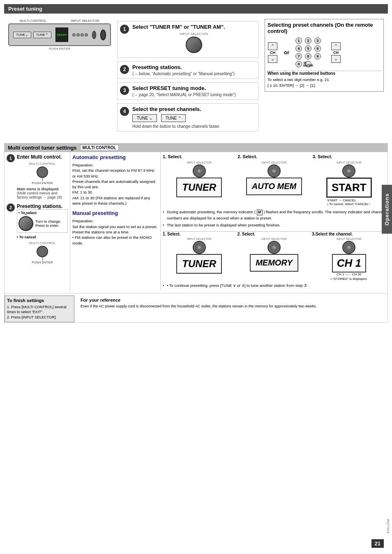 The width and height of the screenshot is (392, 554). Describe the element at coordinates (299, 41) in the screenshot. I see `num-btn-1: 1` at that location.